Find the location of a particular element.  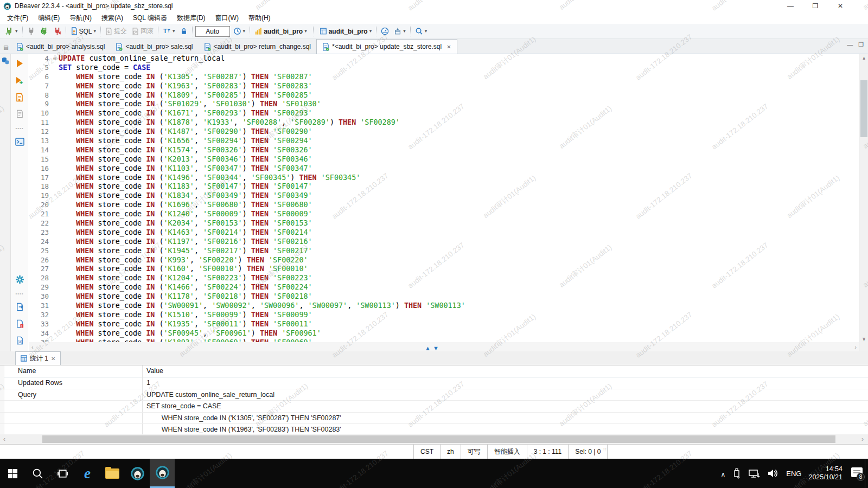

export-file-icon is located at coordinates (20, 307).